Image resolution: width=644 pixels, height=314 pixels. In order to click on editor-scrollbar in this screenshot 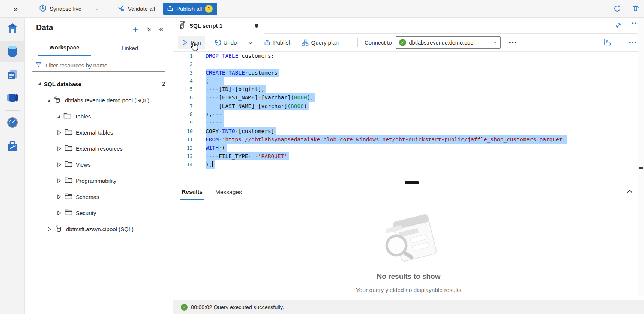, I will do `click(641, 157)`.